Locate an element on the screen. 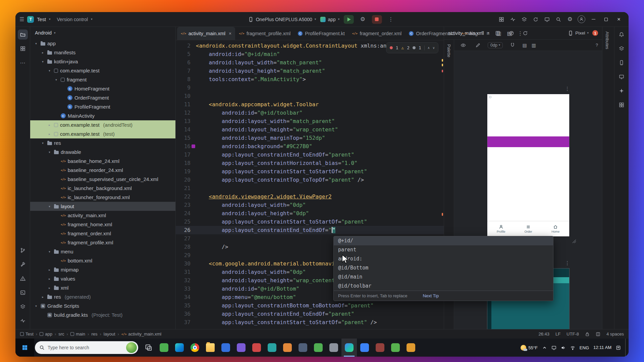 This screenshot has width=644, height=362. tree-item: </>ic_launcher_background.xml is located at coordinates (103, 188).